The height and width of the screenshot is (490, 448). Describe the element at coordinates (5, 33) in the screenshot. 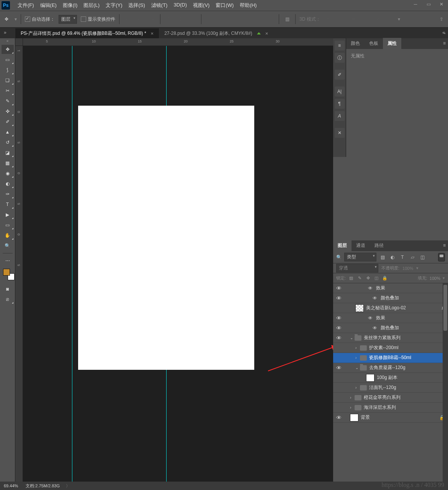

I see `expand-left-icon: »` at that location.